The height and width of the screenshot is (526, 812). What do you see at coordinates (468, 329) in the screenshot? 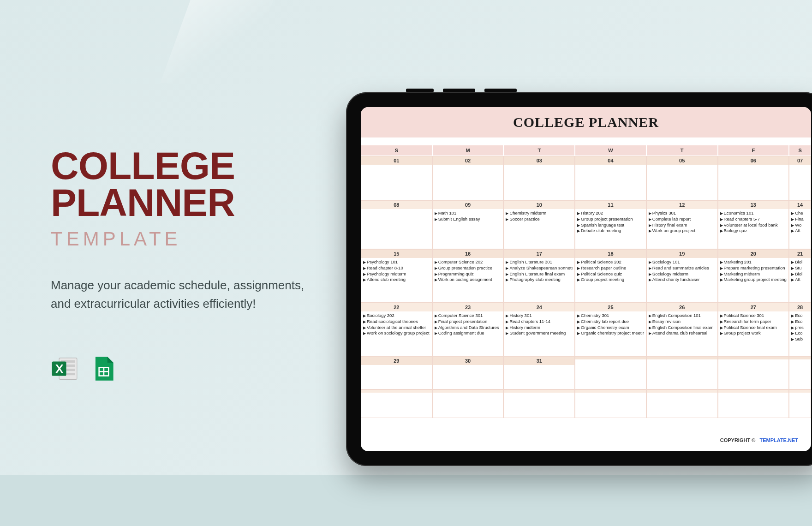
I see `calendar-cell: 23Computer Science 301Final project pres…` at bounding box center [468, 329].